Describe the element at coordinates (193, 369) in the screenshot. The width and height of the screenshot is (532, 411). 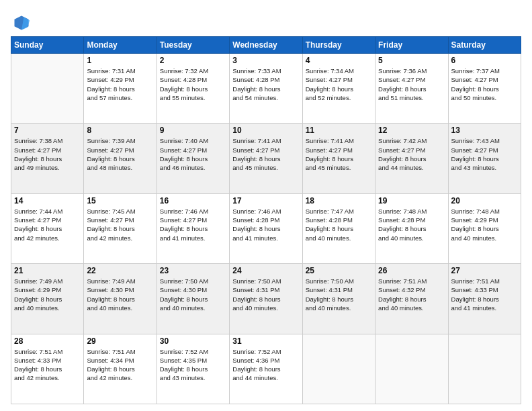
I see `calendar-cell: 30Sunrise: 7:52 AM Sunset: 4:35 PM Dayli…` at that location.